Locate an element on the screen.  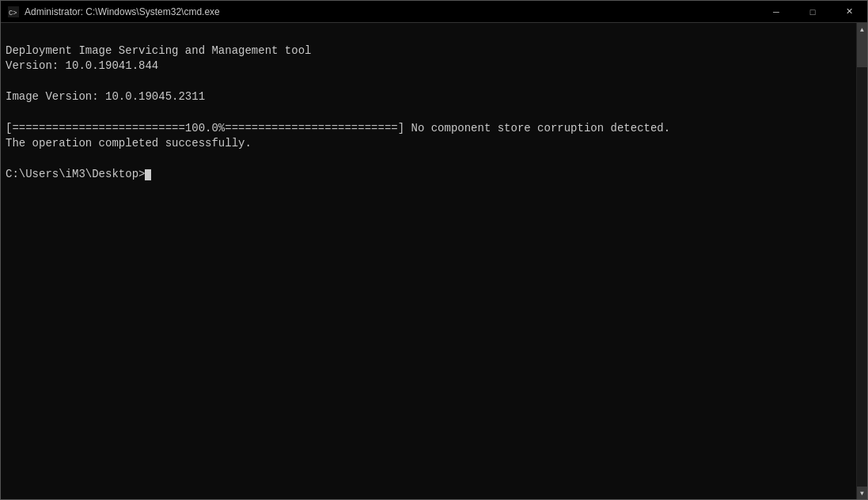
cursor is located at coordinates (148, 175).